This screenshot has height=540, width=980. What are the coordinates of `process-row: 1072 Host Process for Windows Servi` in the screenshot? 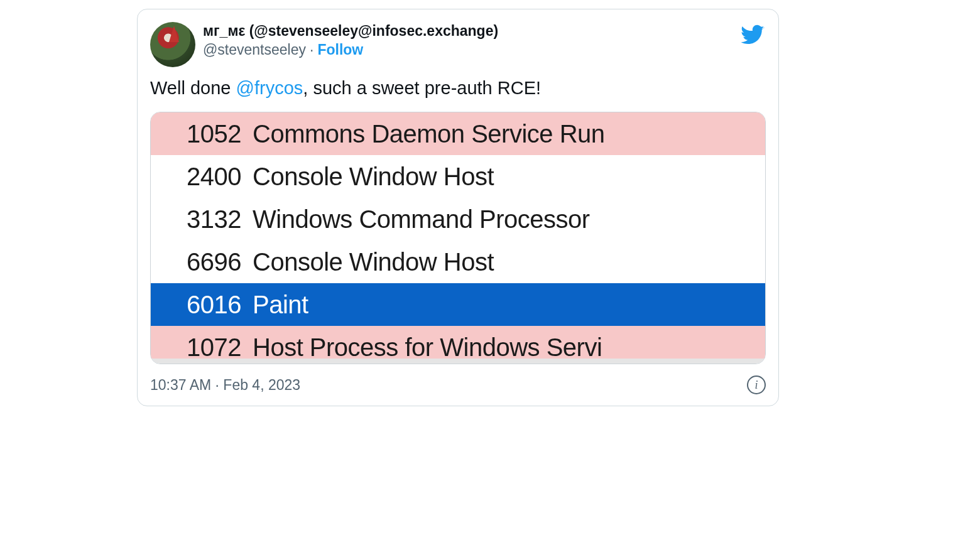 It's located at (458, 342).